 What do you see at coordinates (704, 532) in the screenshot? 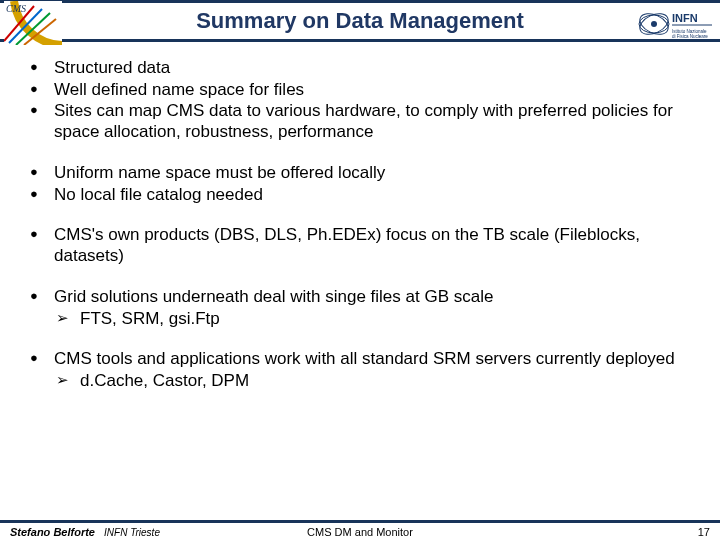
I see `page-number: 17` at bounding box center [704, 532].